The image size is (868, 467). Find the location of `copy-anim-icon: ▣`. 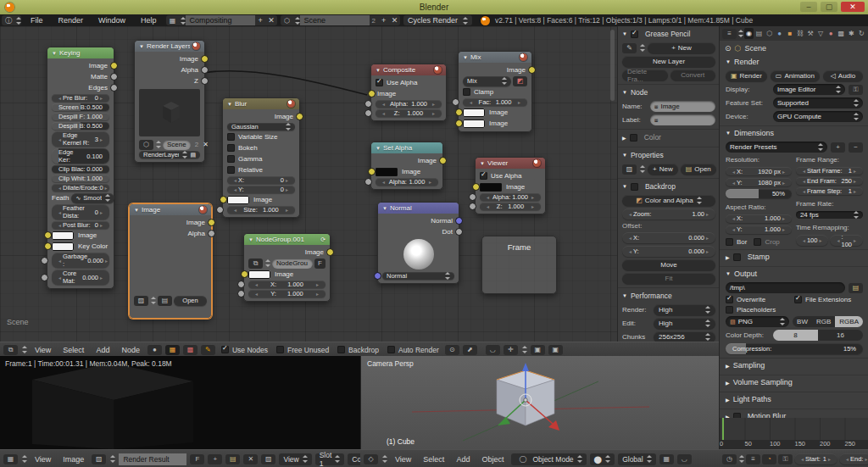

copy-anim-icon: ▣ is located at coordinates (556, 350).